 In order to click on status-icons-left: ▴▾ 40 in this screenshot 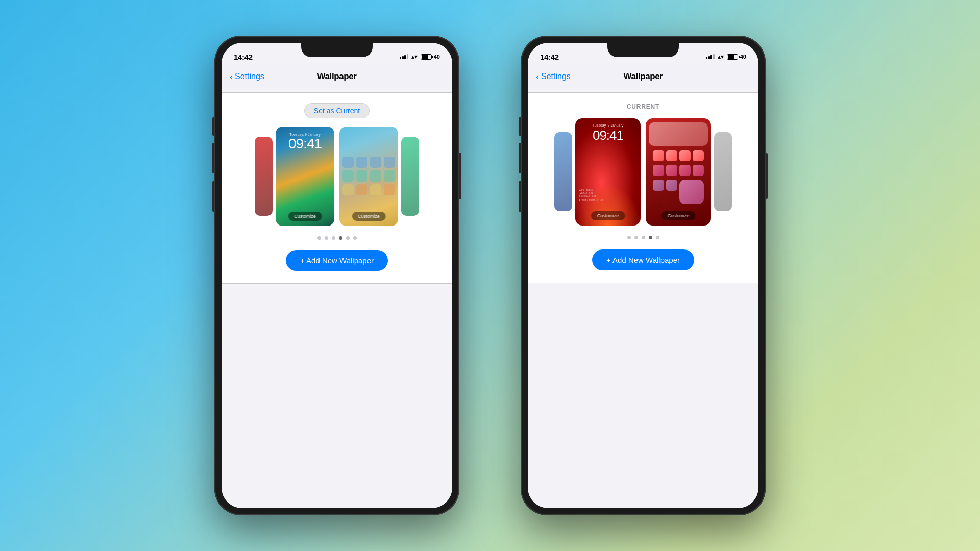, I will do `click(420, 57)`.